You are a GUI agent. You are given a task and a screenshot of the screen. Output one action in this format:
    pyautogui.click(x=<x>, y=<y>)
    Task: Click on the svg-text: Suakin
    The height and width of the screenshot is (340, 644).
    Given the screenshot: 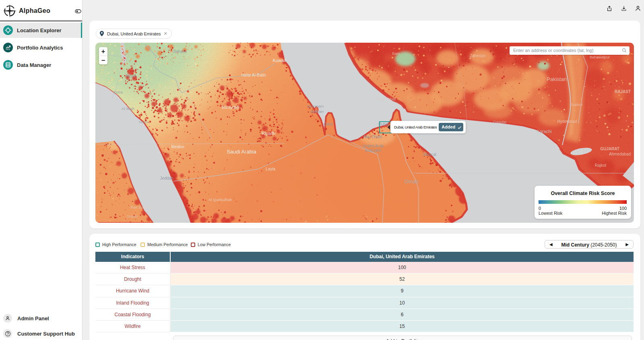 What is the action you would take?
    pyautogui.click(x=132, y=216)
    